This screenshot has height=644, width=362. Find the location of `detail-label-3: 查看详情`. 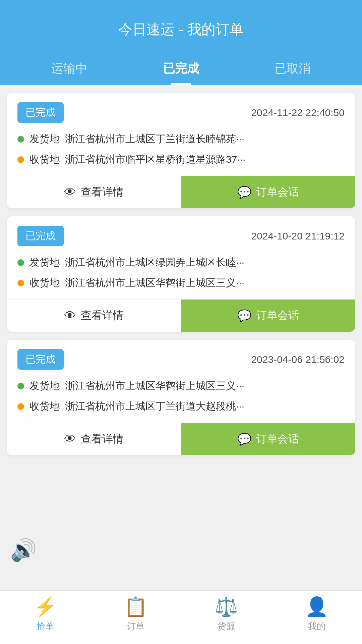

detail-label-3: 查看详情 is located at coordinates (102, 439).